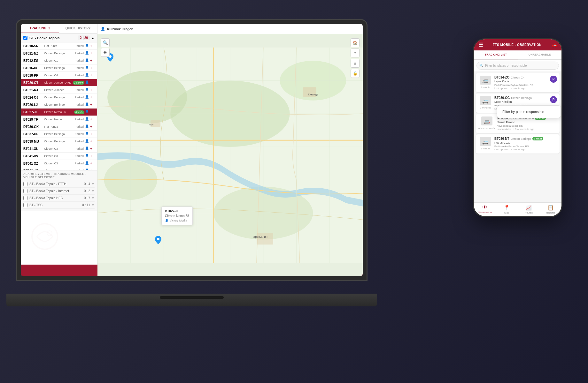  I want to click on vehicle-item: DT030-GK Fiat Panda Parked 👤 +, so click(59, 127).